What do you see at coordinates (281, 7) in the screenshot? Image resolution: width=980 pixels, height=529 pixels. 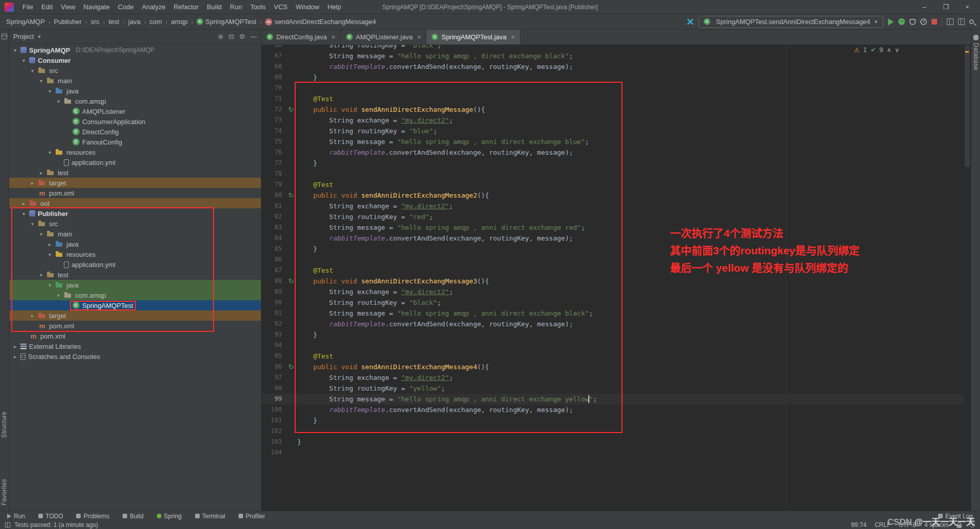 I see `menu-vcs: VCS` at bounding box center [281, 7].